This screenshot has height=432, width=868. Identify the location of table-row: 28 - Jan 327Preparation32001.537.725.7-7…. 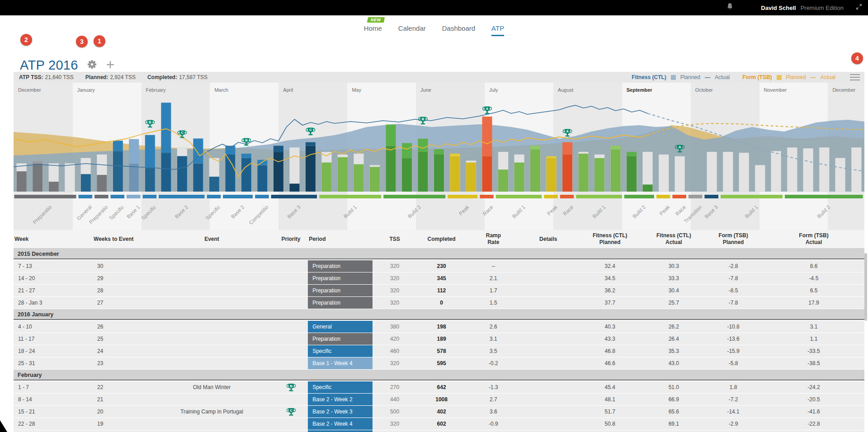
(439, 303).